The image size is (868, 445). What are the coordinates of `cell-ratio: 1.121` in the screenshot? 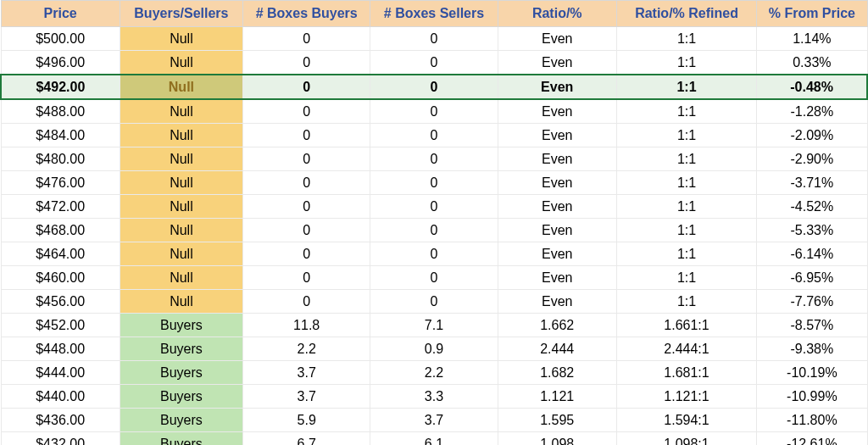 It's located at (557, 397).